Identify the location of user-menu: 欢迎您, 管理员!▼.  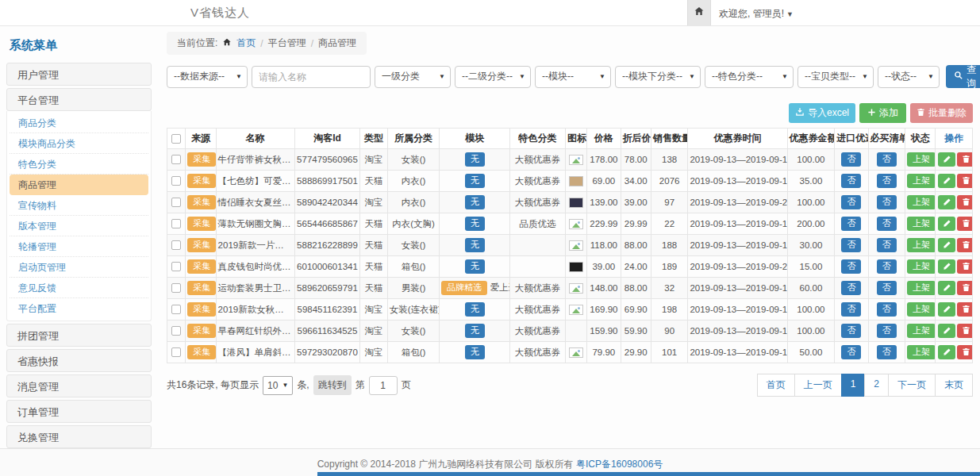
(756, 14).